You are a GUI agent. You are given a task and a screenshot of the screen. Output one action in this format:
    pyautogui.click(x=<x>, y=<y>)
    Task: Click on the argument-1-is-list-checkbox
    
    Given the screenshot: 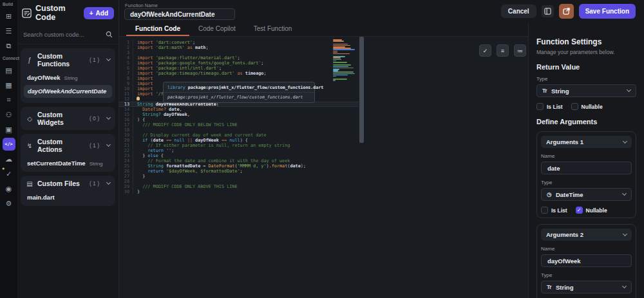 What is the action you would take?
    pyautogui.click(x=545, y=210)
    